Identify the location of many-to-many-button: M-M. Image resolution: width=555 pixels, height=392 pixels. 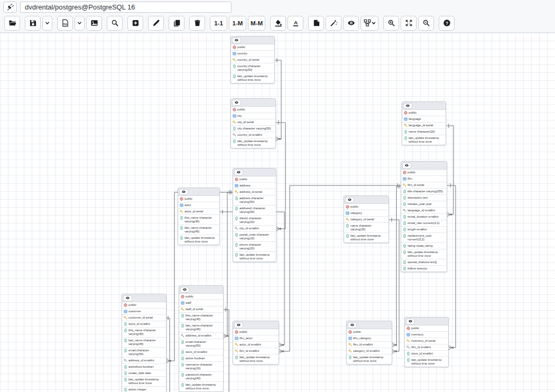
(257, 23).